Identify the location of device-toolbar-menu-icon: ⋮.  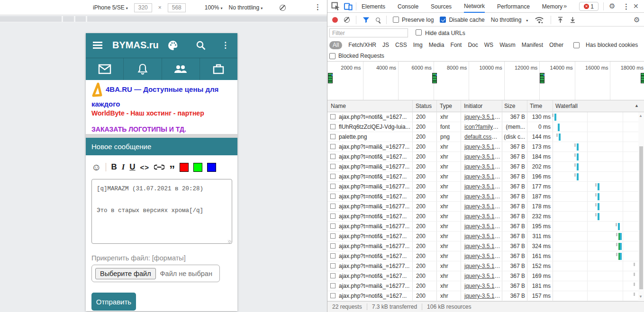
(317, 7).